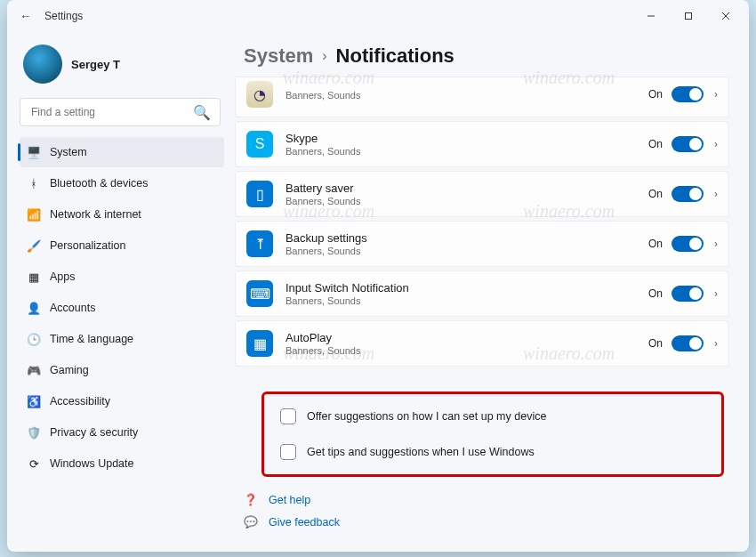 The width and height of the screenshot is (756, 557). I want to click on minimize-button, so click(651, 16).